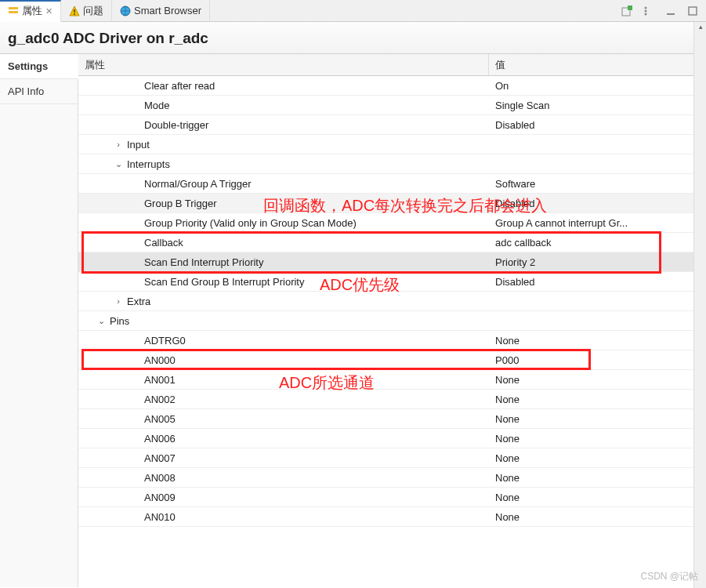  What do you see at coordinates (597, 223) in the screenshot?
I see `property-value-cell: Group A cannot interrupt Gr...` at bounding box center [597, 223].